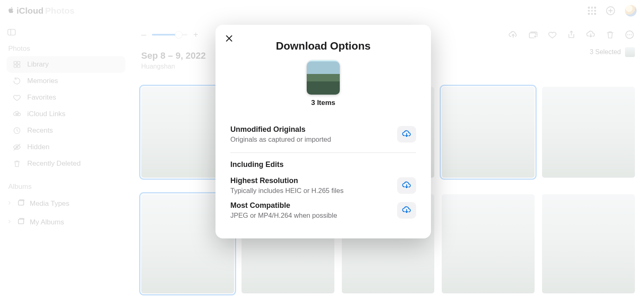 Image resolution: width=644 pixels, height=300 pixels. What do you see at coordinates (407, 186) in the screenshot?
I see `download-highest-res-button` at bounding box center [407, 186].